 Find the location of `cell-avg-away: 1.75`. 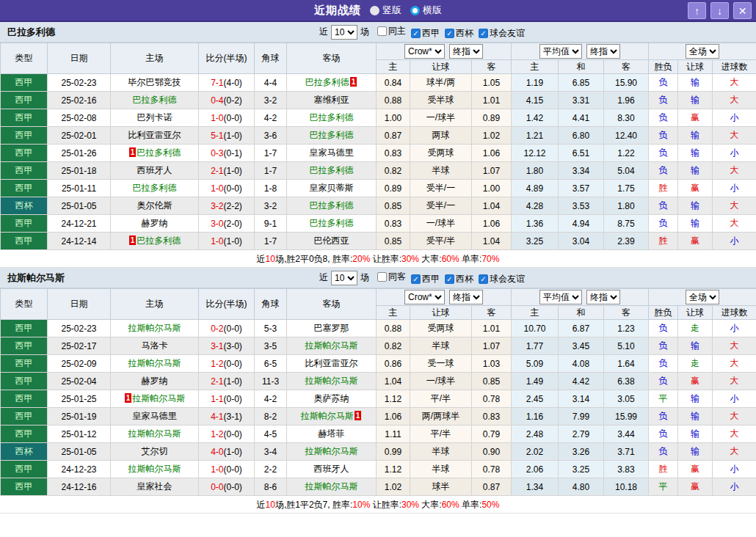

cell-avg-away: 1.75 is located at coordinates (627, 189).